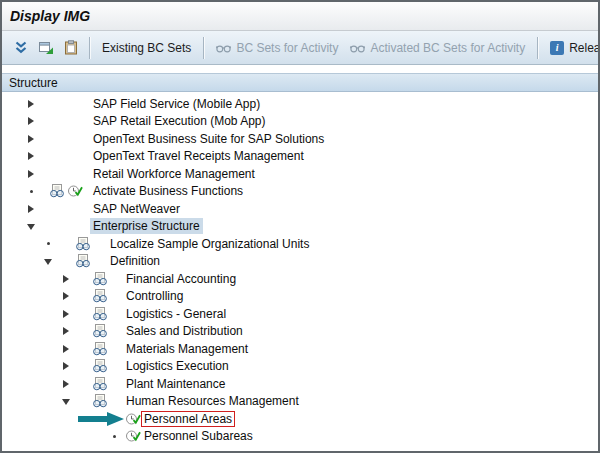 The height and width of the screenshot is (453, 600). Describe the element at coordinates (168, 191) in the screenshot. I see `tree-item-label: Activate Business Functions` at that location.